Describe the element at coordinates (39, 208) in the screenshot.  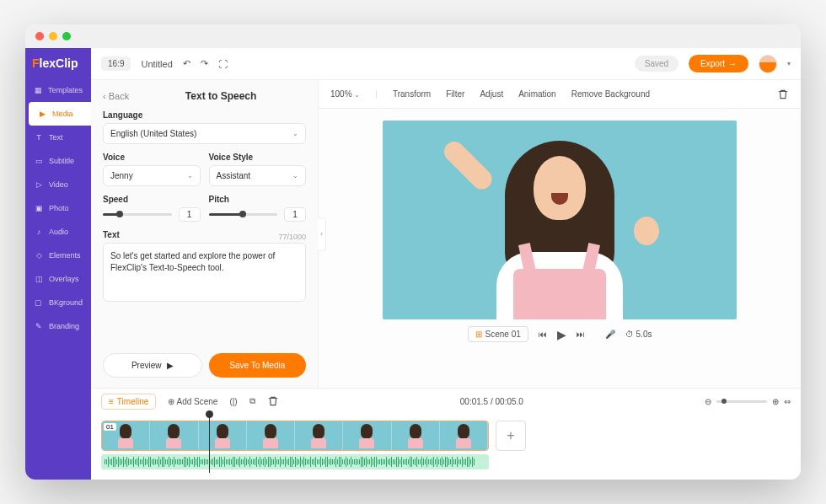
I see `photo-icon: ▣` at that location.